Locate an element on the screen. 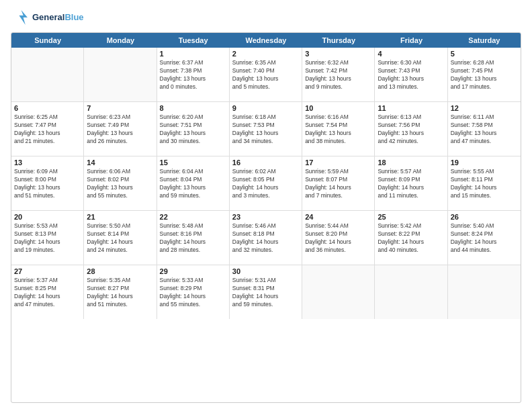 This screenshot has height=411, width=532. calendar-row: 6Sunrise: 6:25 AMSunset: 7:47 PMDaylight… is located at coordinates (266, 129).